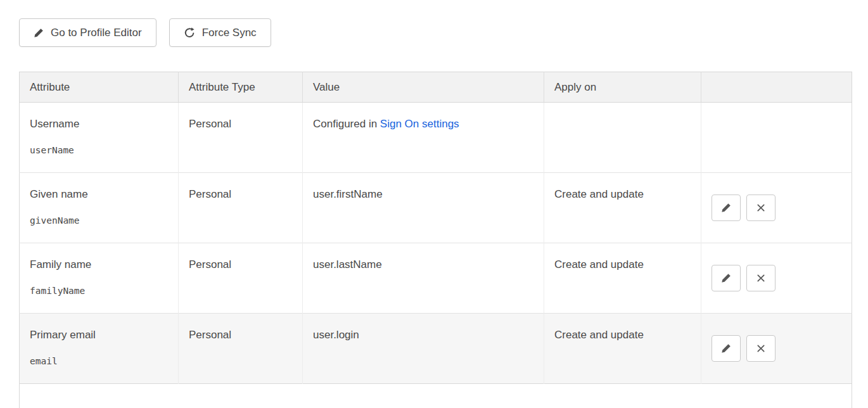 This screenshot has width=868, height=408. I want to click on value-cell: Configured in Sign On settings, so click(423, 138).